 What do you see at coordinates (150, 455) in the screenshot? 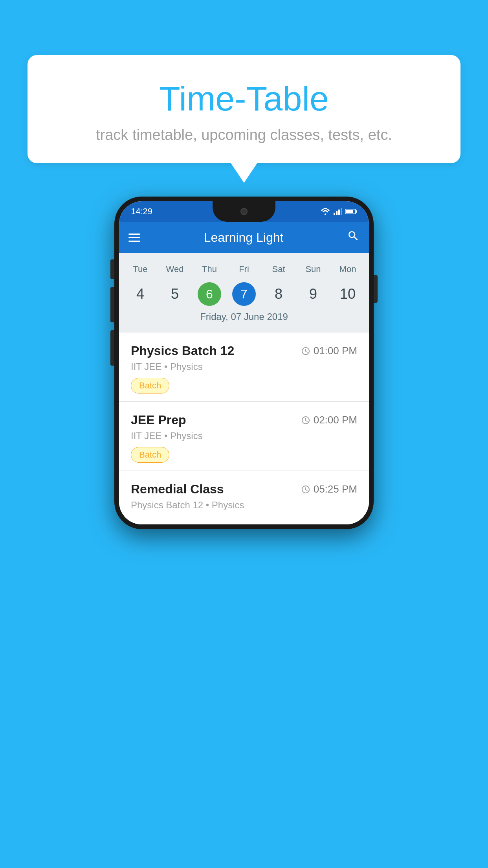
I see `schedule-item-2-tag: Batch` at bounding box center [150, 455].